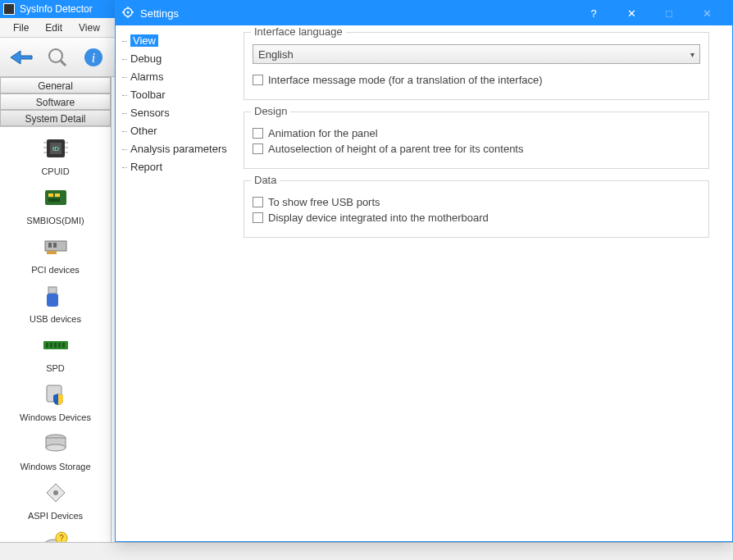  What do you see at coordinates (56, 352) in the screenshot?
I see `sidebar-item-spd: SPD` at bounding box center [56, 352].